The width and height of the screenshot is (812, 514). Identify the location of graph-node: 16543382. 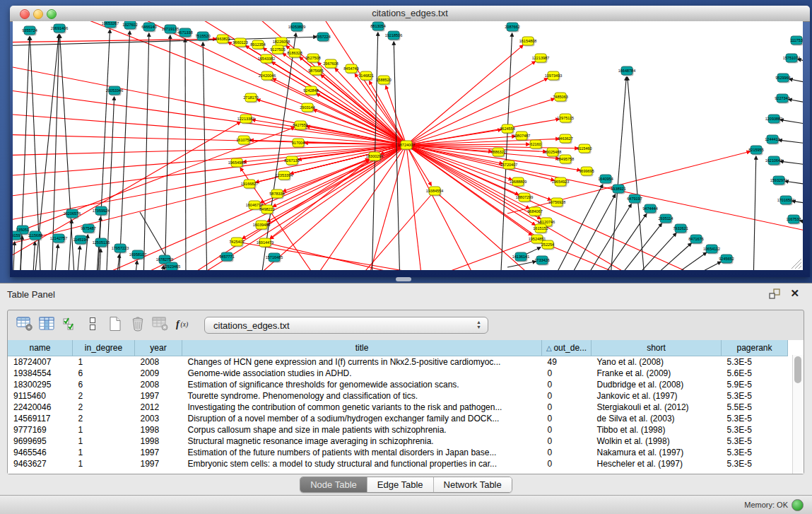
(266, 59).